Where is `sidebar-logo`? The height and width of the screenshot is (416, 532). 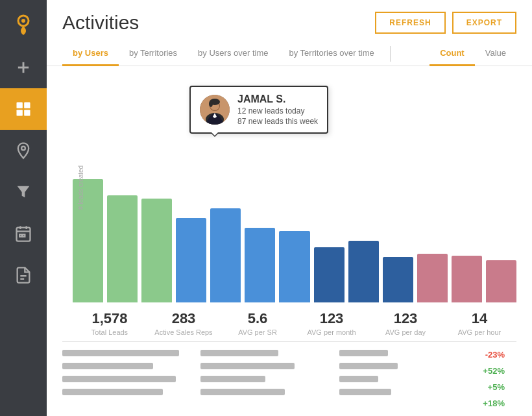
sidebar-logo is located at coordinates (23, 23).